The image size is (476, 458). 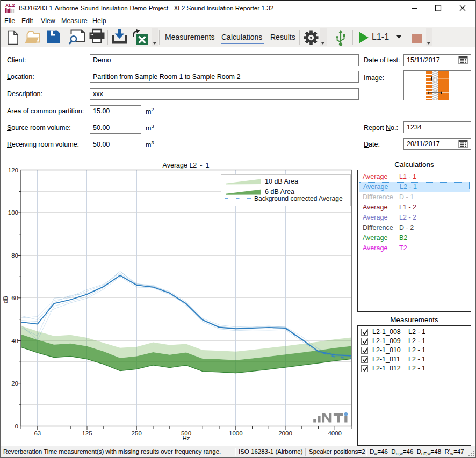 What do you see at coordinates (236, 433) in the screenshot?
I see `svg-text: 1000` at bounding box center [236, 433].